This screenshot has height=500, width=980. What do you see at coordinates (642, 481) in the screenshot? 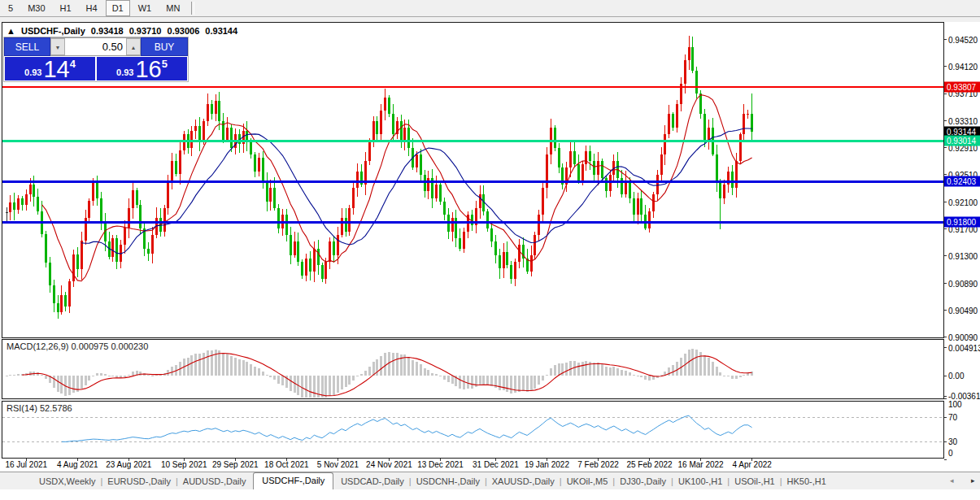
I see `chart-tab-dj30-daily: DJ30-,Daily` at bounding box center [642, 481].